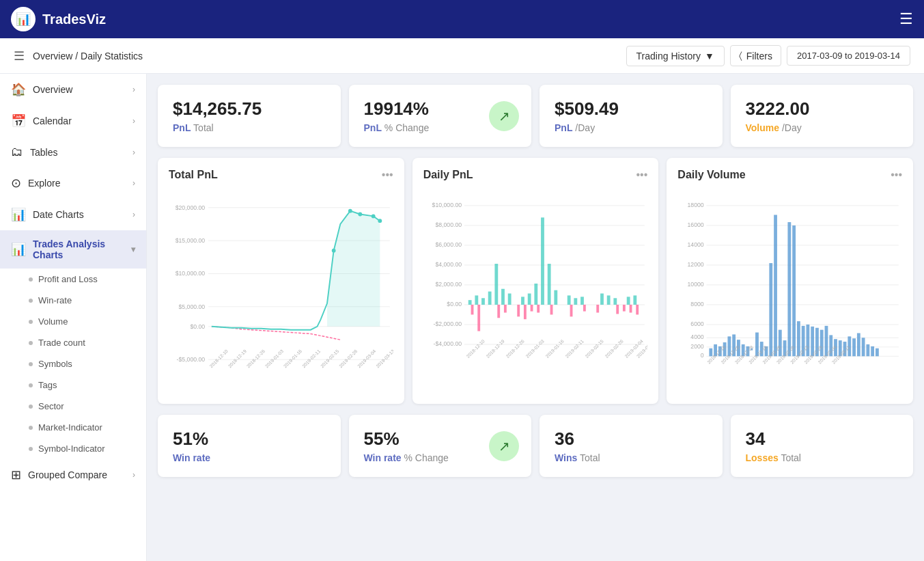 The width and height of the screenshot is (924, 561). What do you see at coordinates (275, 359) in the screenshot?
I see `svg-text: 2019-01-03` at bounding box center [275, 359].